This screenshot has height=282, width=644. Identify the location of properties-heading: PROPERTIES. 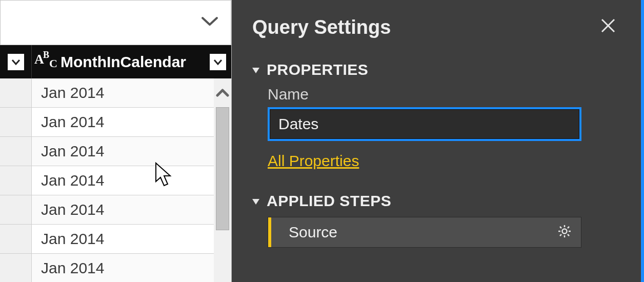
(438, 70).